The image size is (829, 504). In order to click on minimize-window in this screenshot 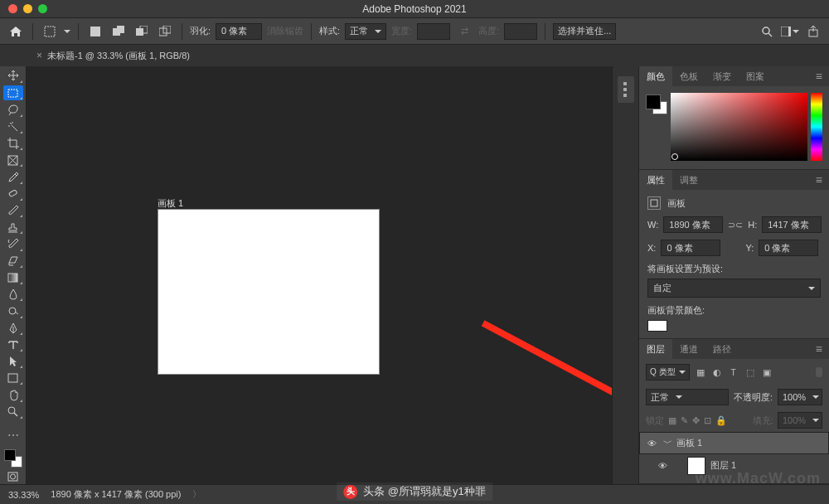, I will do `click(28, 8)`.